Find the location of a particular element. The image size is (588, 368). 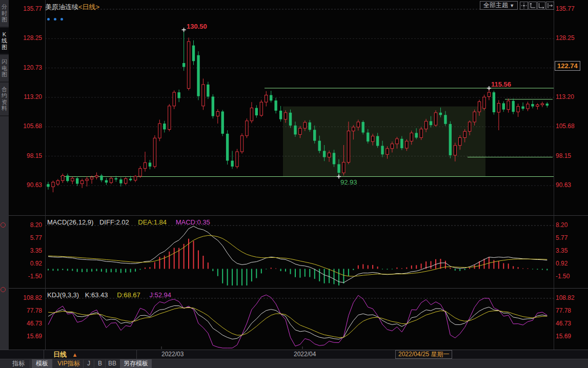

kdj-settings-icon is located at coordinates (3, 290).